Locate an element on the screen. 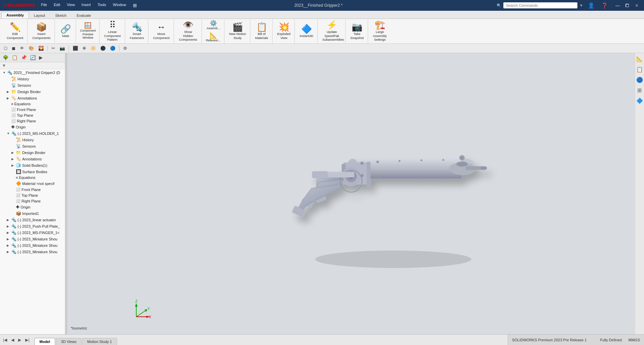 The width and height of the screenshot is (644, 345). top-plane-label: Top Plane is located at coordinates (25, 115).